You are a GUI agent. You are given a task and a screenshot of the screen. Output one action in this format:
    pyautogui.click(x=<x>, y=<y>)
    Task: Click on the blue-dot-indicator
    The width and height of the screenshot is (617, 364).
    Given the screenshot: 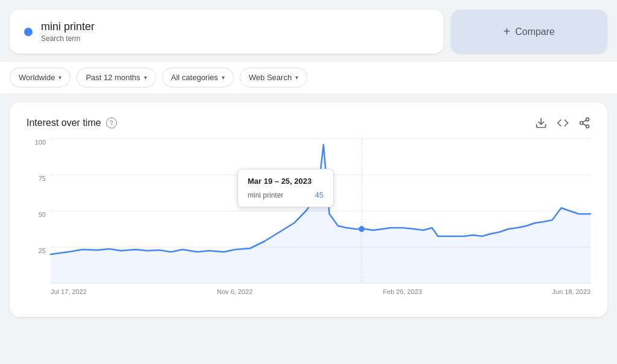 What is the action you would take?
    pyautogui.click(x=28, y=32)
    